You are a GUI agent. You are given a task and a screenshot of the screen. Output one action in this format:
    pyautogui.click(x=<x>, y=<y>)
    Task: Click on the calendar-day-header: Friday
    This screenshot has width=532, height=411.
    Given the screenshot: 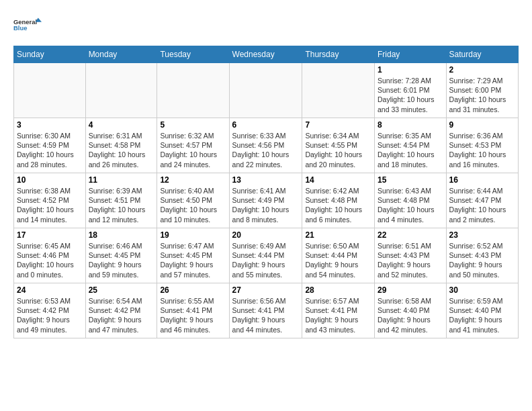 What is the action you would take?
    pyautogui.click(x=410, y=55)
    